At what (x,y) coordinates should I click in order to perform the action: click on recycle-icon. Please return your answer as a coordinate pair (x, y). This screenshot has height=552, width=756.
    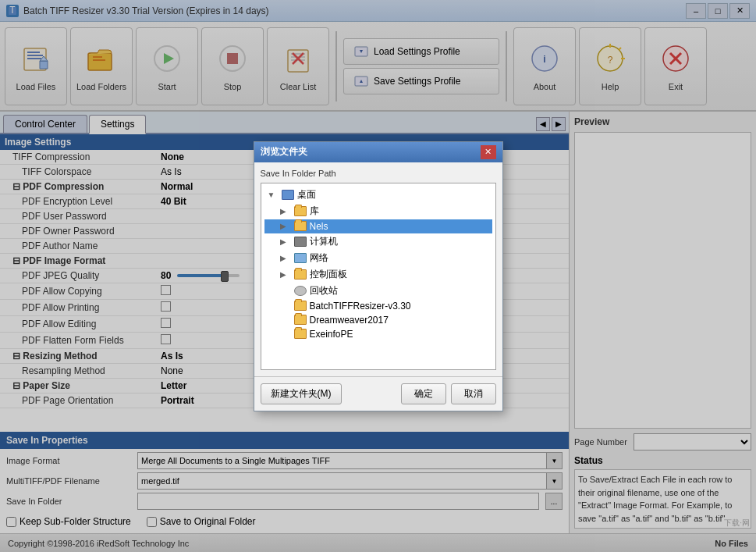
    Looking at the image, I should click on (300, 290).